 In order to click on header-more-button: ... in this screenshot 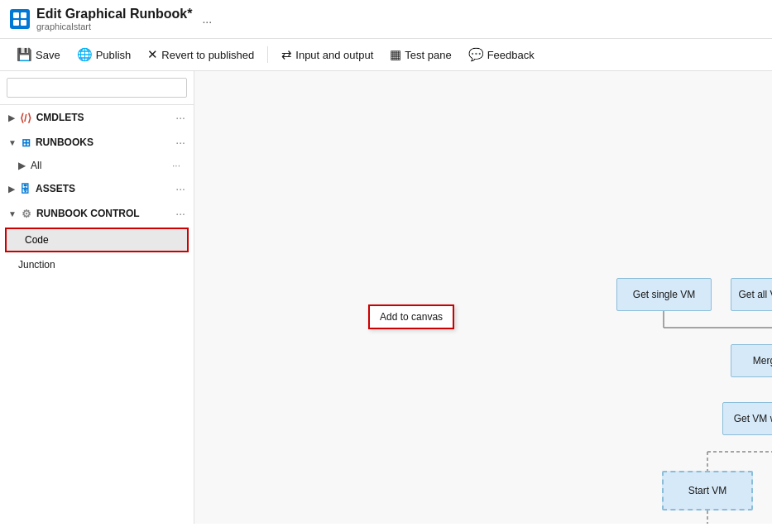, I will do `click(207, 19)`.